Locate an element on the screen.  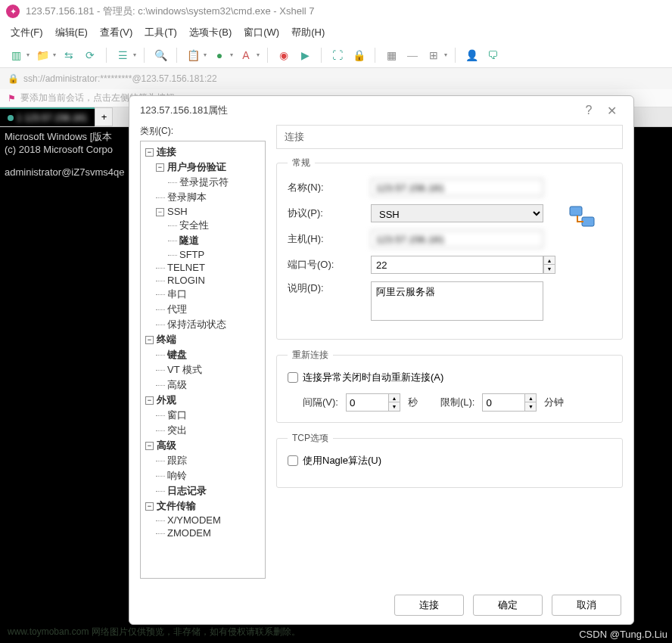
auto-reconnect-label: 连接异常关闭时自动重新连接(A) is located at coordinates (373, 377).